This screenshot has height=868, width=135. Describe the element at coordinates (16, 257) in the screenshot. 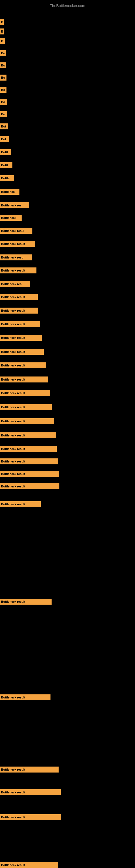

I see `bar-row: Bottleneck resu` at that location.